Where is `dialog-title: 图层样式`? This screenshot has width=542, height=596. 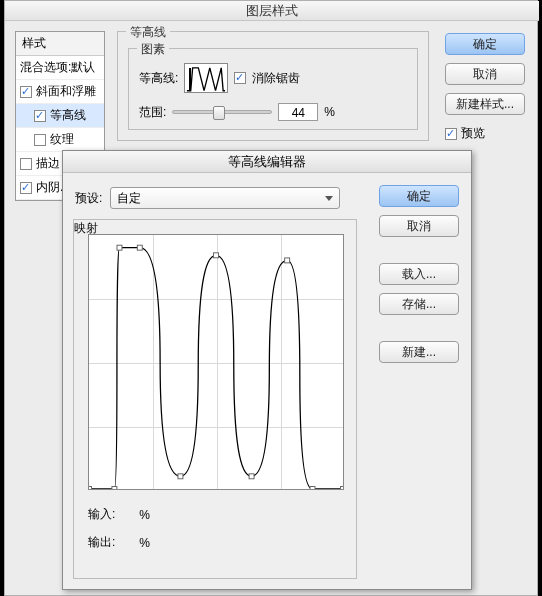 dialog-title: 图层样式 is located at coordinates (272, 11).